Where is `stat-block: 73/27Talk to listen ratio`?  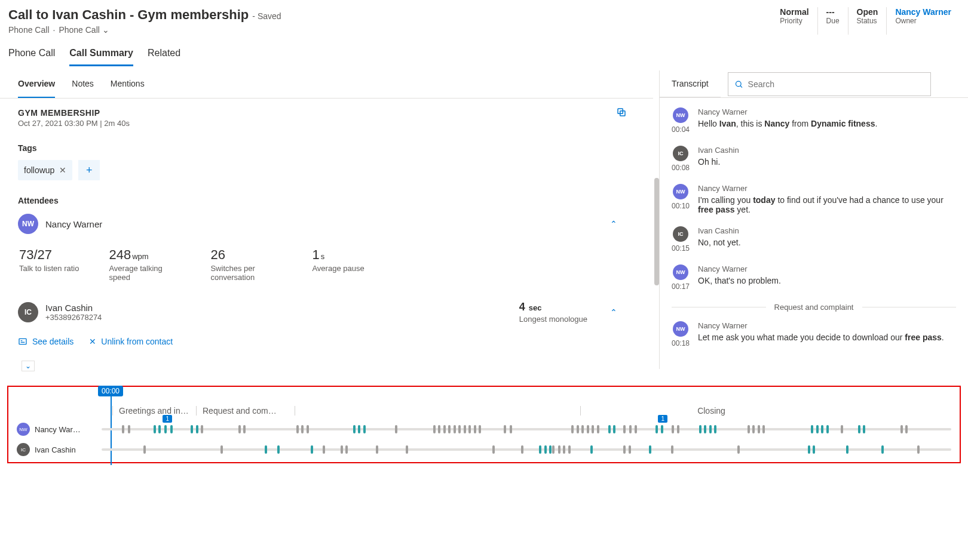
stat-block: 73/27Talk to listen ratio is located at coordinates (49, 264).